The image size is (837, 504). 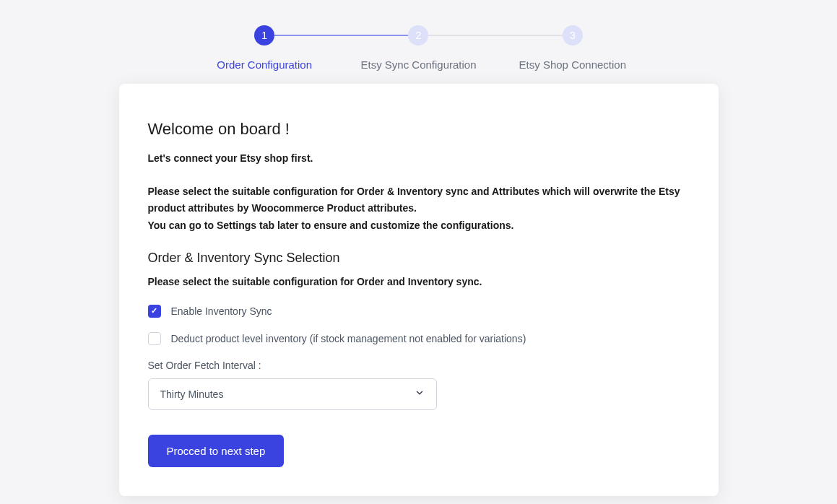 What do you see at coordinates (217, 451) in the screenshot?
I see `proceed-button: Procced to next step` at bounding box center [217, 451].